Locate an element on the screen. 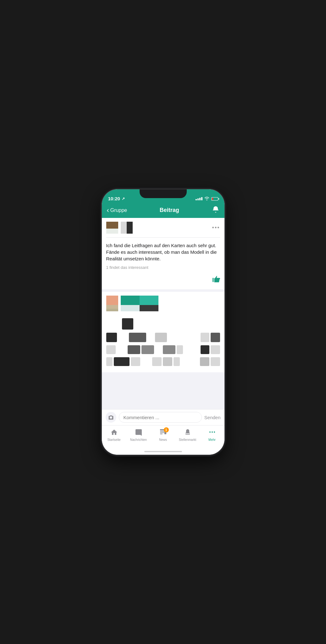 The height and width of the screenshot is (644, 326). chat-icon is located at coordinates (139, 433).